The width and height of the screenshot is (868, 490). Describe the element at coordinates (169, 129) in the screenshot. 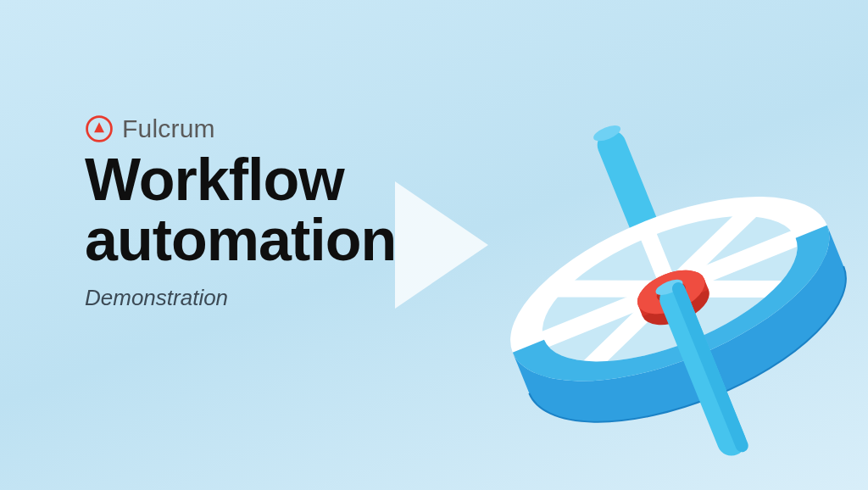

I see `brand-name: Fulcrum` at that location.